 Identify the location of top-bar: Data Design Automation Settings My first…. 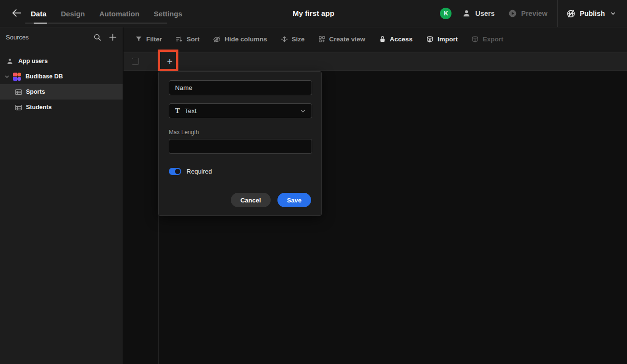
(314, 13).